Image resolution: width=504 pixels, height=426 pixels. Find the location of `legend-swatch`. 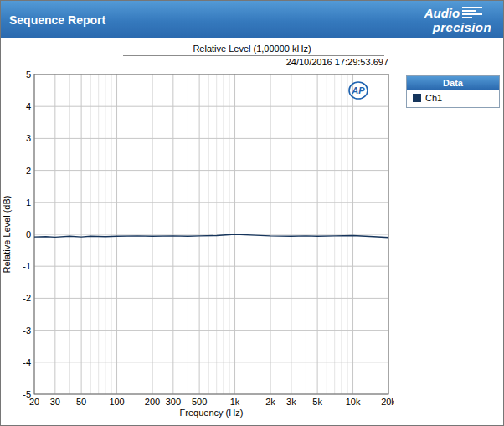

legend-swatch is located at coordinates (417, 98).